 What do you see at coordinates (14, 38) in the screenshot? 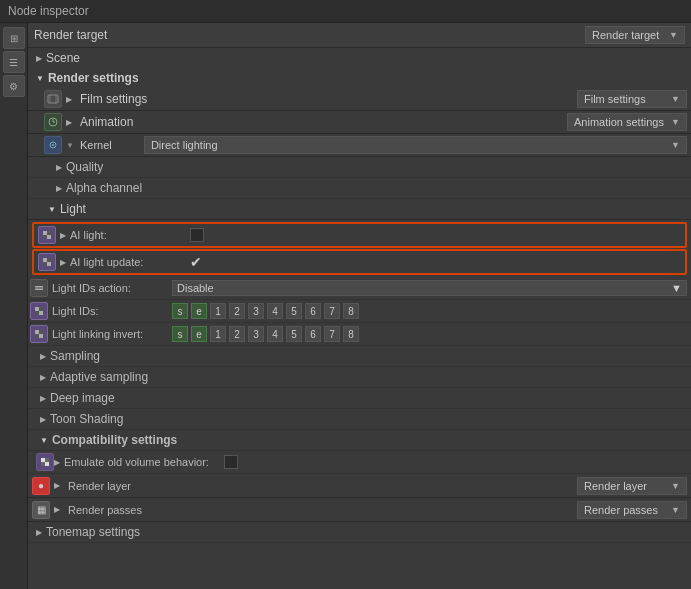
I see `icon-btn-1: ⊞` at bounding box center [14, 38].